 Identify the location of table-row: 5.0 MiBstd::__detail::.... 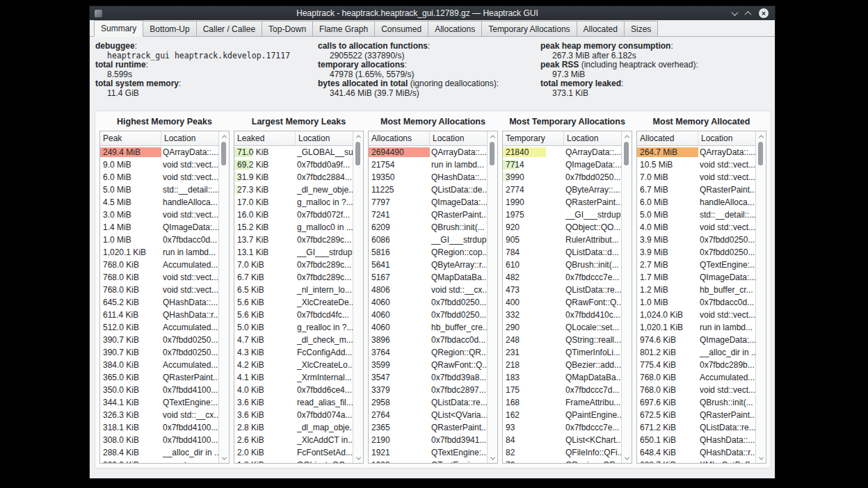
(697, 215).